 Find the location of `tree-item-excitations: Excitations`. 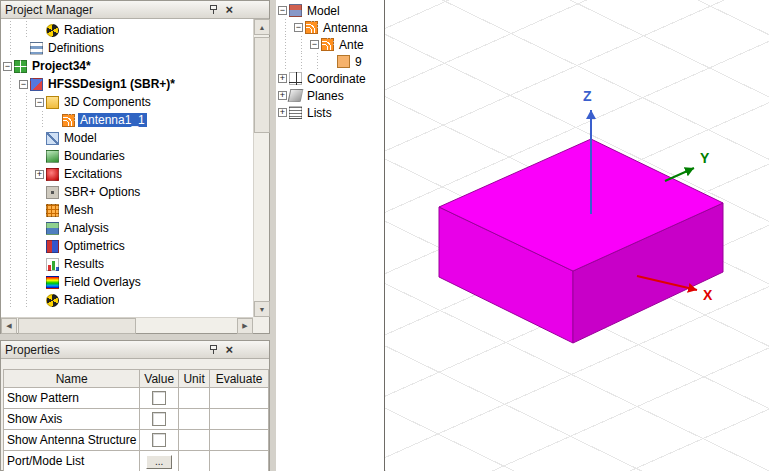

tree-item-excitations: Excitations is located at coordinates (127, 174).